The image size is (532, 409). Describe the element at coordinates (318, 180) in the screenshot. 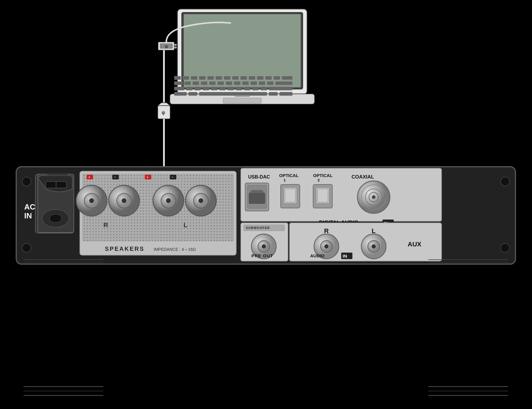

I see `svg-text: 2` at that location.